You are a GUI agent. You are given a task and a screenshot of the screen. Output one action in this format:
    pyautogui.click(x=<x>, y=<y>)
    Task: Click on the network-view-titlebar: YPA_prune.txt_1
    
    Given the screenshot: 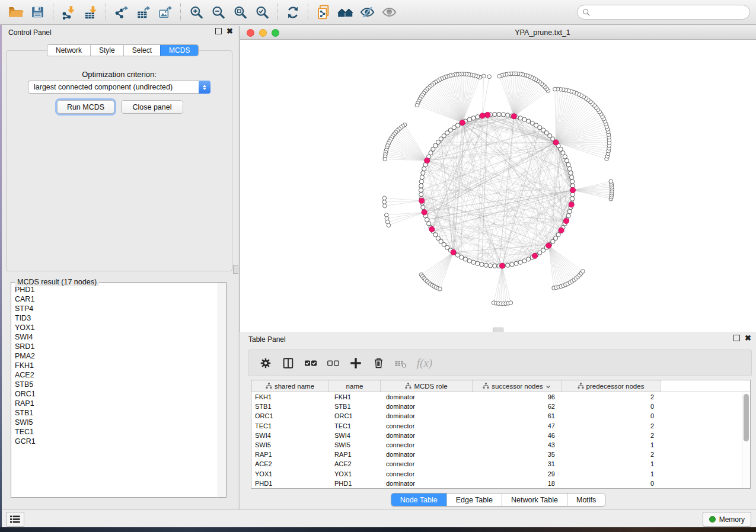 What is the action you would take?
    pyautogui.click(x=498, y=33)
    